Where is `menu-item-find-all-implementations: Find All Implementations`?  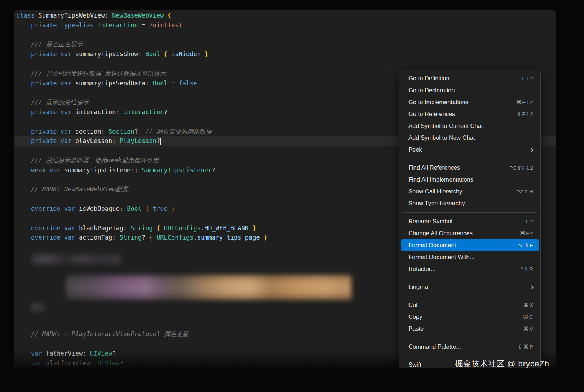 menu-item-find-all-implementations: Find All Implementations is located at coordinates (470, 179).